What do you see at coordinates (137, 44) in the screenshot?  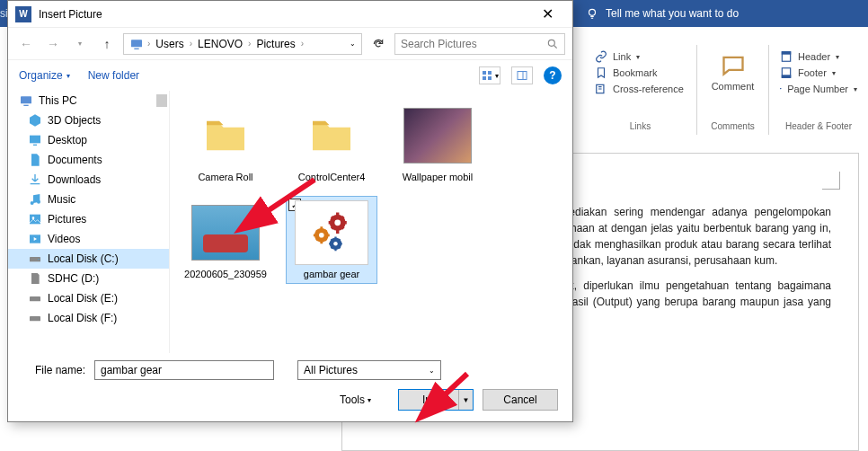 I see `this-pc-icon` at bounding box center [137, 44].